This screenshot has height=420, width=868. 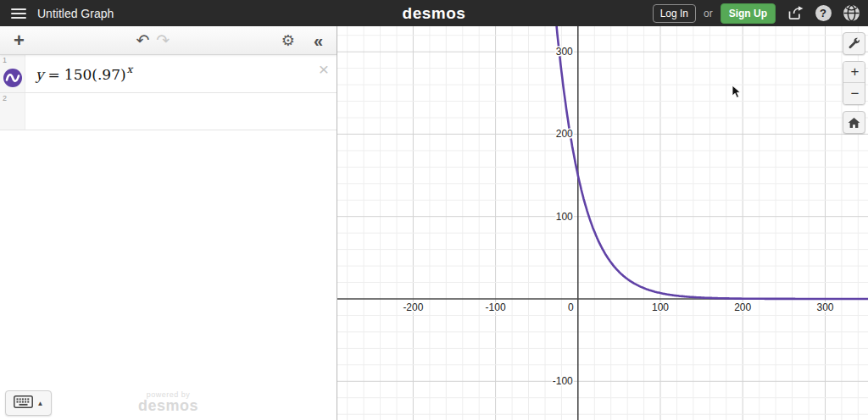 I want to click on svg-text: 0, so click(x=571, y=307).